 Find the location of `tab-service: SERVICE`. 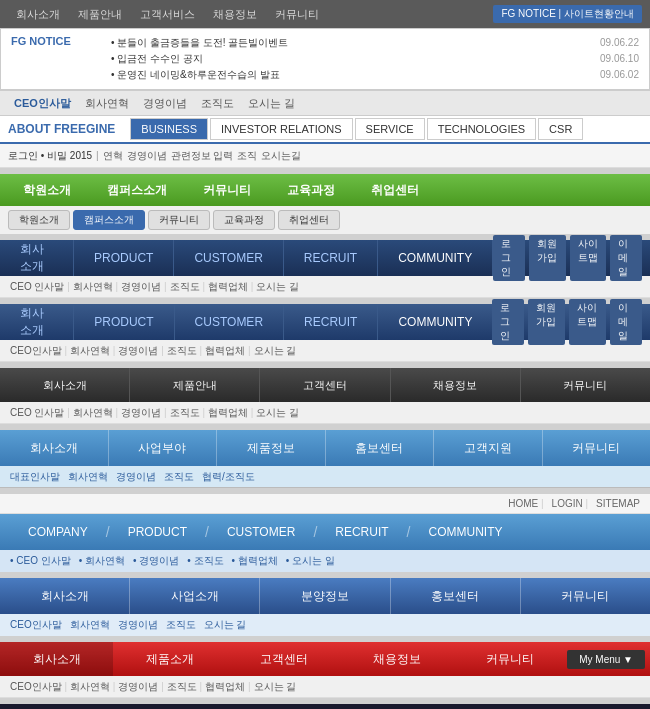

tab-service: SERVICE is located at coordinates (390, 129).